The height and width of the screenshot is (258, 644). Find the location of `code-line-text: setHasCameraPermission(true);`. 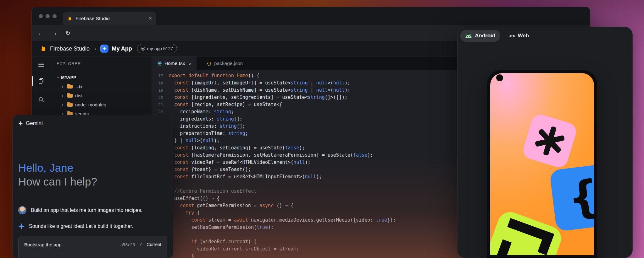

code-line-text: setHasCameraPermission(true); is located at coordinates (221, 227).